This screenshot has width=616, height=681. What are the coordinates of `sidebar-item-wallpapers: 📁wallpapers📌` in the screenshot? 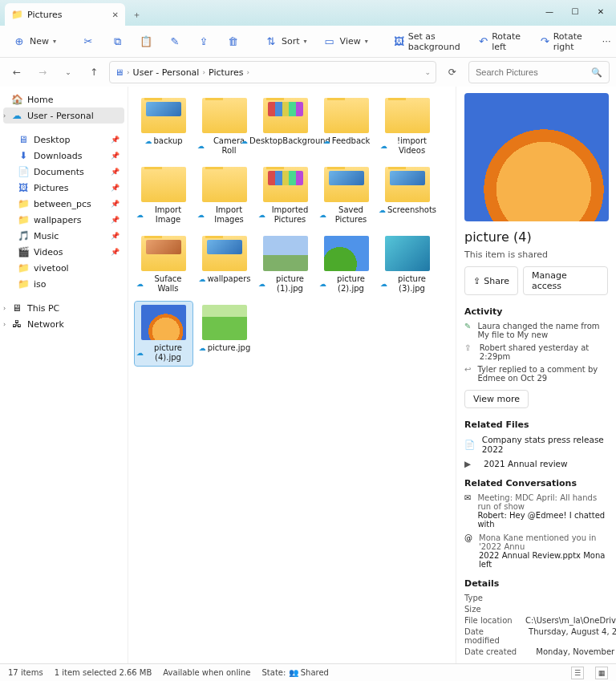 It's located at (64, 220).